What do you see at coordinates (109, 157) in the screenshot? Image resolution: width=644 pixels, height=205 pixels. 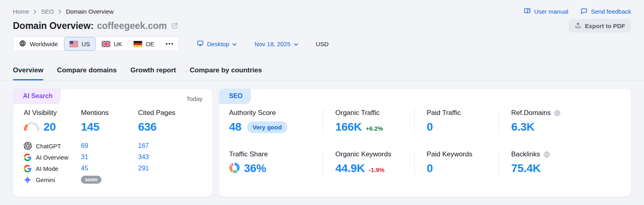 I see `platform-mentions-value: 31` at bounding box center [109, 157].